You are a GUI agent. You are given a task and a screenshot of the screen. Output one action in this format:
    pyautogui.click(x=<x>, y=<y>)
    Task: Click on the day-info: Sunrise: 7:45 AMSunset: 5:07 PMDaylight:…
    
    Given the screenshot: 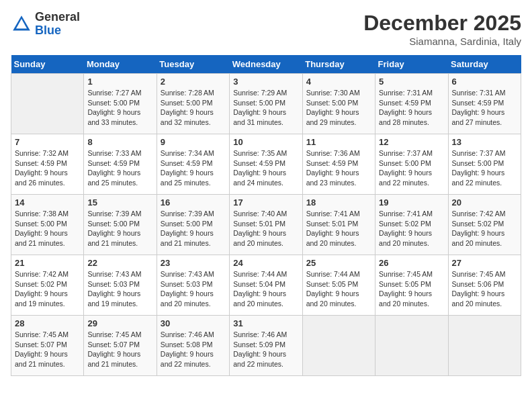 What is the action you would take?
    pyautogui.click(x=120, y=349)
    